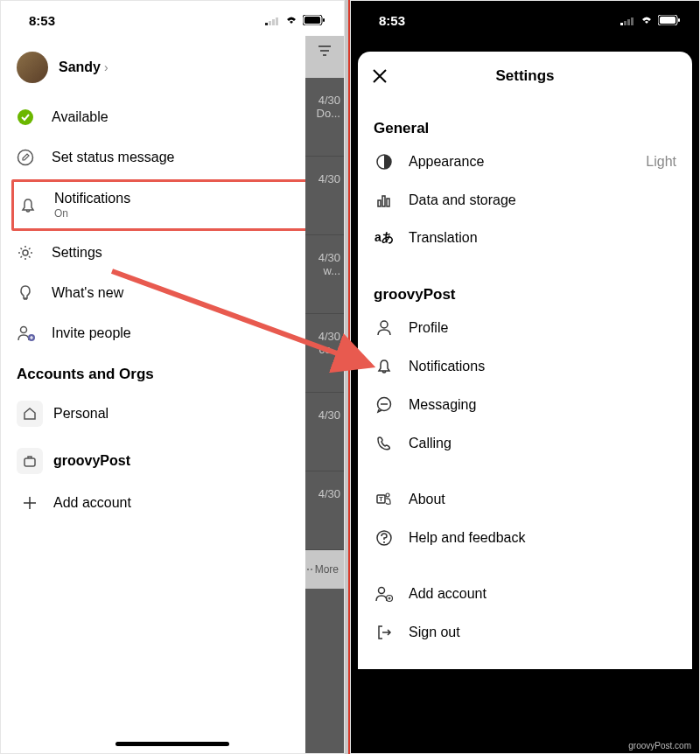 The image size is (700, 754). What do you see at coordinates (384, 405) in the screenshot?
I see `chat-icon` at bounding box center [384, 405].